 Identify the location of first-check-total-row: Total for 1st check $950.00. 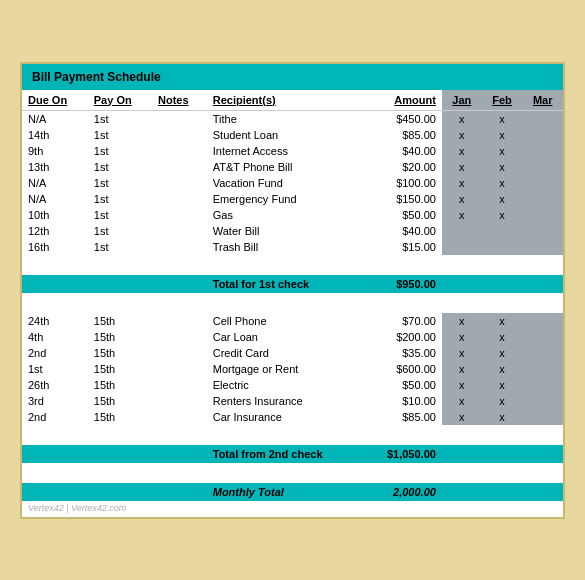
(292, 284).